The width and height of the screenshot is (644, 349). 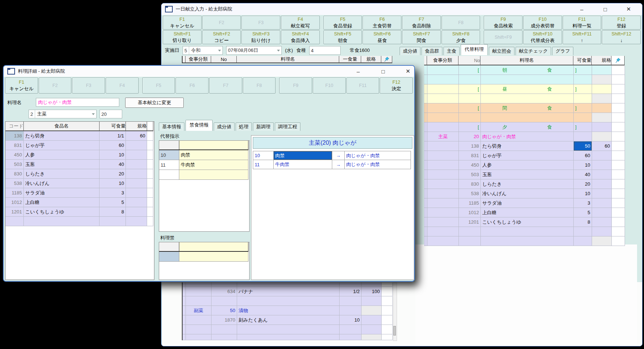 I want to click on cell-edible-amount: 10, so click(x=583, y=194).